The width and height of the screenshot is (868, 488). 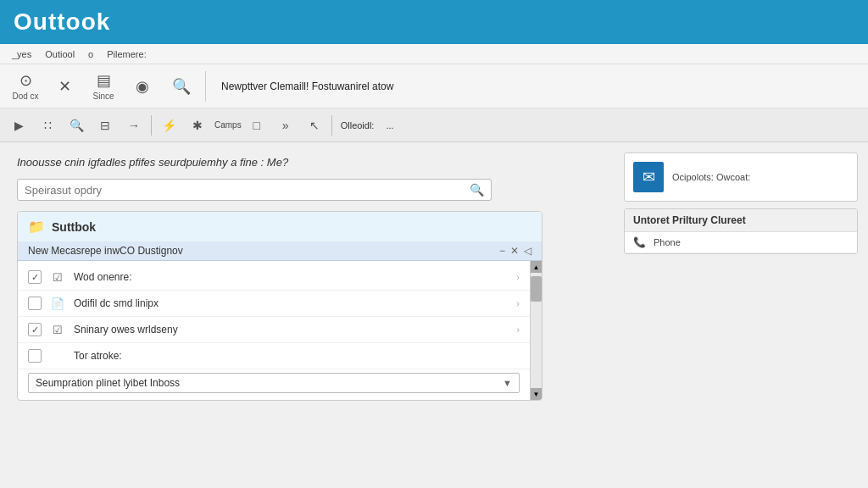 I want to click on contact-section-row: 📞 Phone, so click(x=741, y=242).